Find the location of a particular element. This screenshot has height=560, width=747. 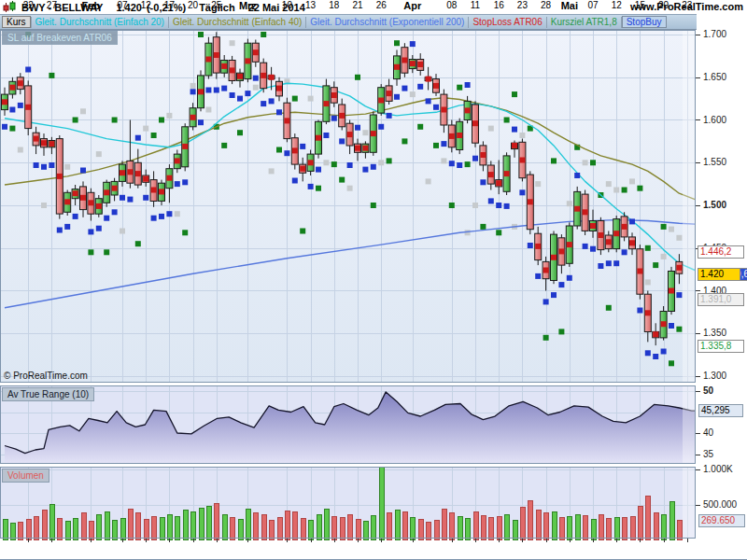

future-margin is located at coordinates (689, 284).